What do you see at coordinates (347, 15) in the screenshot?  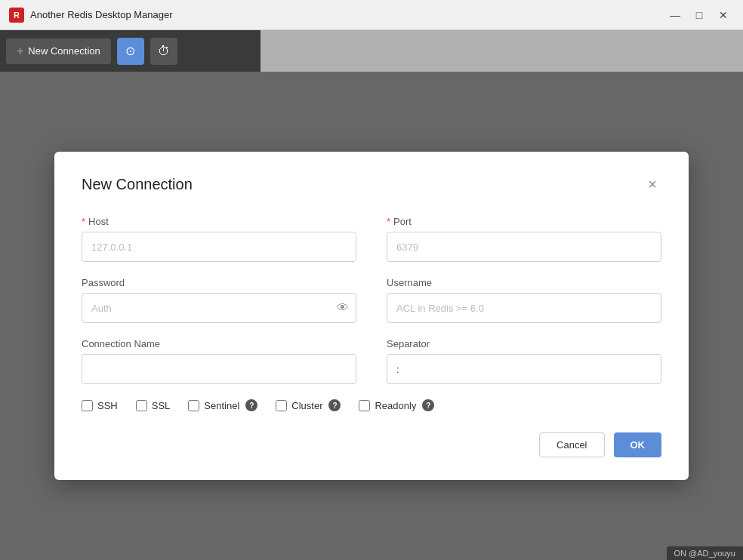 I see `app-title: Another Redis Desktop Manager` at bounding box center [347, 15].